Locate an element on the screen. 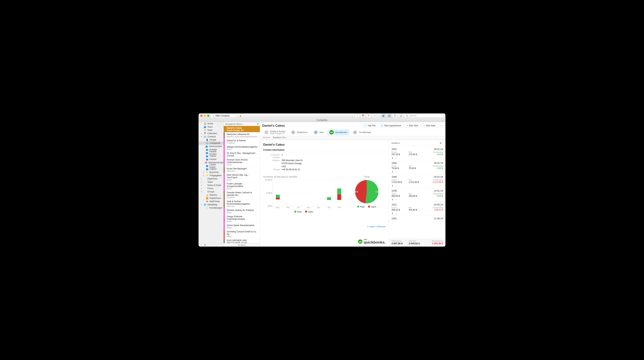 This screenshot has width=644, height=360. sidebar-item: ▸Notes & Email is located at coordinates (211, 185).